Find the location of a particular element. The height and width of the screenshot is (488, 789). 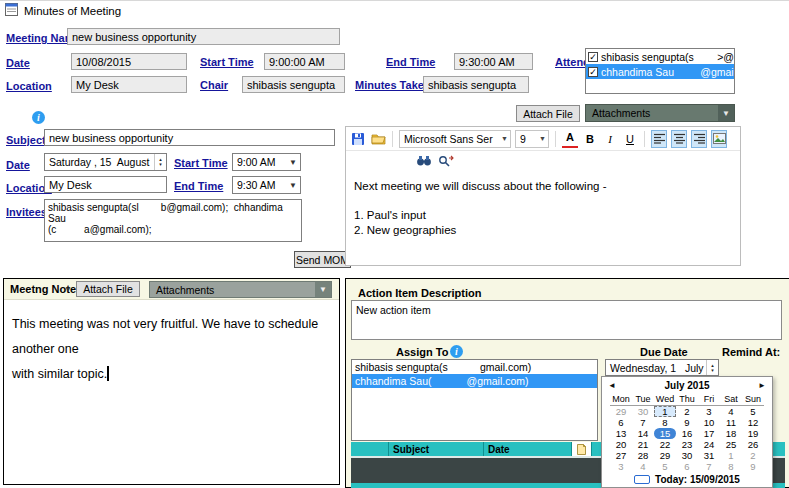

font-color-button: A is located at coordinates (570, 139).